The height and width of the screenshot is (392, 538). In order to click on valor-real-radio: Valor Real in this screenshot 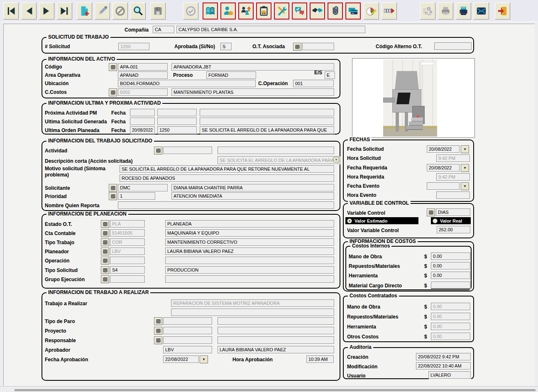, I will do `click(451, 221)`.